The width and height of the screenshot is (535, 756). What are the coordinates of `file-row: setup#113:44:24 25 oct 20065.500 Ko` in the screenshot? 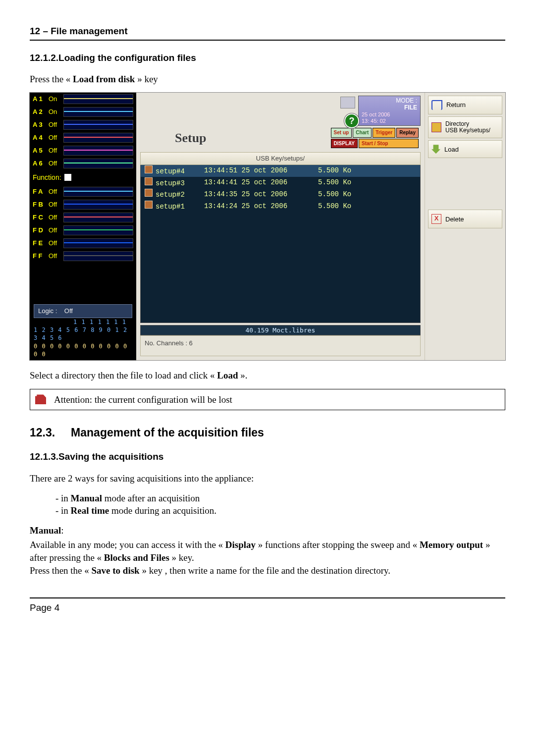 It's located at (280, 206).